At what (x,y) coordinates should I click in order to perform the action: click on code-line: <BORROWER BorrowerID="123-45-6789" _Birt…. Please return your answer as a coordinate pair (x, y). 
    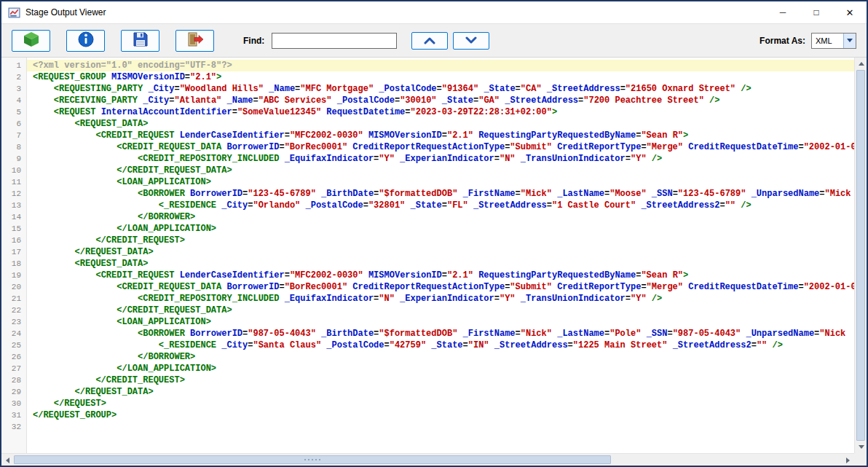
    Looking at the image, I should click on (441, 194).